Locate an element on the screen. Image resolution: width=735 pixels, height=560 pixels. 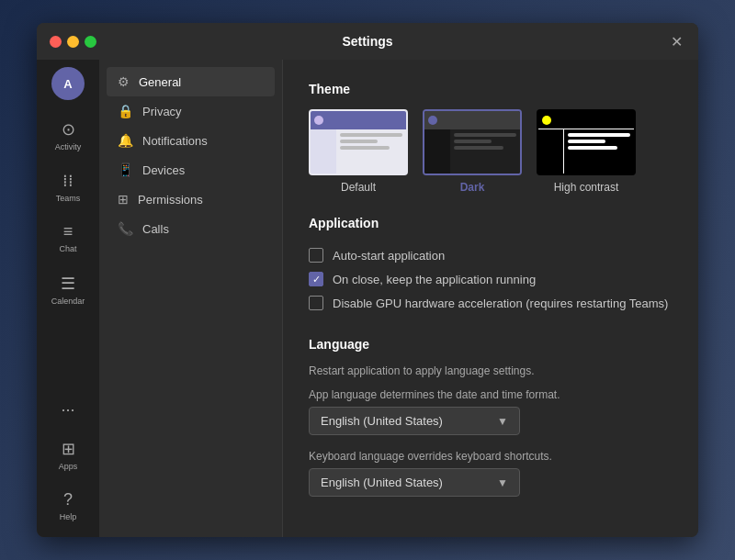
keyboard-language-label: Keyboard language overrides keyboard sho… is located at coordinates (491, 456).